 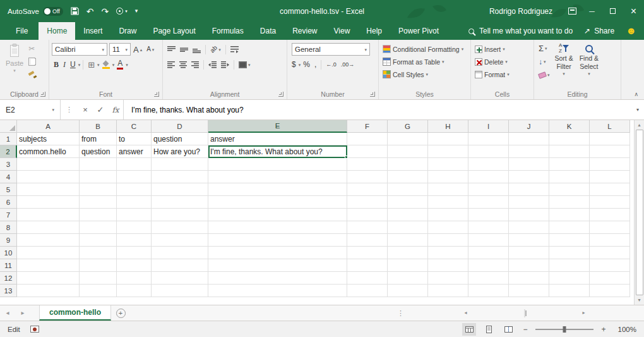 I want to click on cell-H9, so click(x=448, y=240).